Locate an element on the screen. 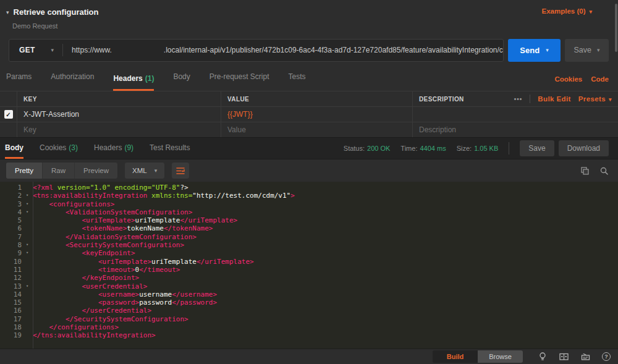 Image resolution: width=618 pixels, height=364 pixels. vertical-scrollbar is located at coordinates (616, 28).